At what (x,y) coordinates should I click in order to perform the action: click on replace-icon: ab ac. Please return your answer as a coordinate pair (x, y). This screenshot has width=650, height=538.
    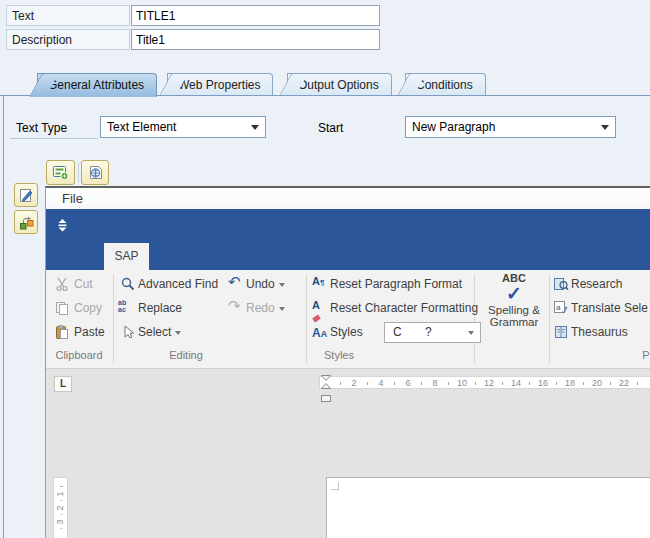
    Looking at the image, I should click on (126, 307).